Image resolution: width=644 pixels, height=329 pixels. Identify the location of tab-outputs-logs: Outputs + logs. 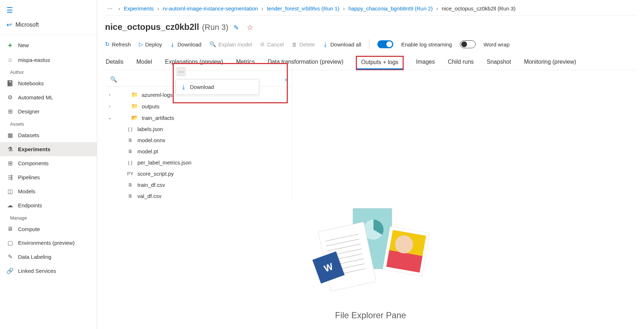
(380, 63).